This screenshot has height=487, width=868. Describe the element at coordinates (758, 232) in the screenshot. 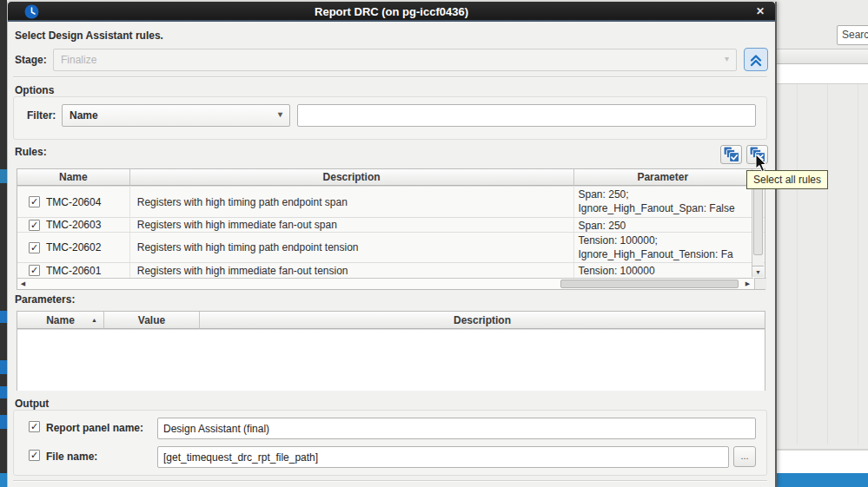

I see `vertical-scrollbar: ▼` at that location.